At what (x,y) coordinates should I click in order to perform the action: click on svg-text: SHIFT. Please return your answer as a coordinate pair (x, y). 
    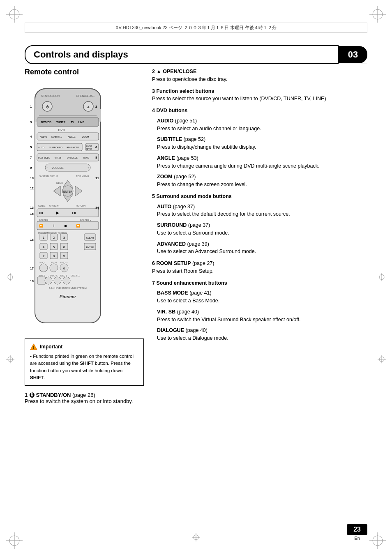
    Looking at the image, I should click on (42, 276).